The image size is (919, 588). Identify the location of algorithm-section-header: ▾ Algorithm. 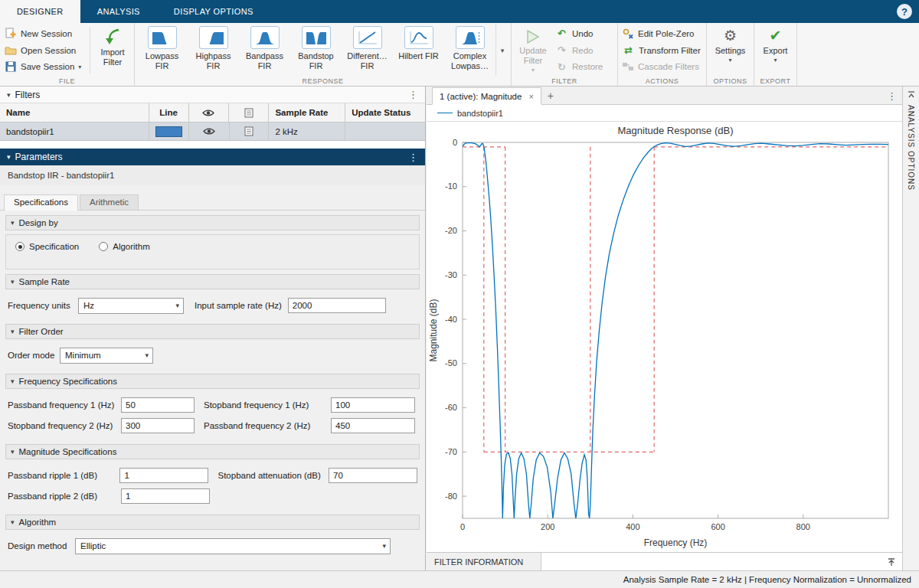
(213, 522).